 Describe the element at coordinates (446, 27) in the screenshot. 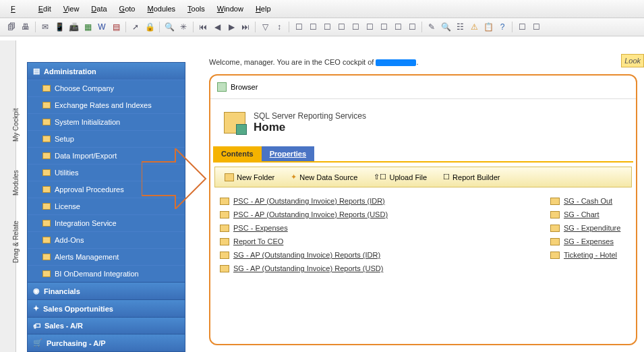

I see `search-db-icon: 🔍` at that location.